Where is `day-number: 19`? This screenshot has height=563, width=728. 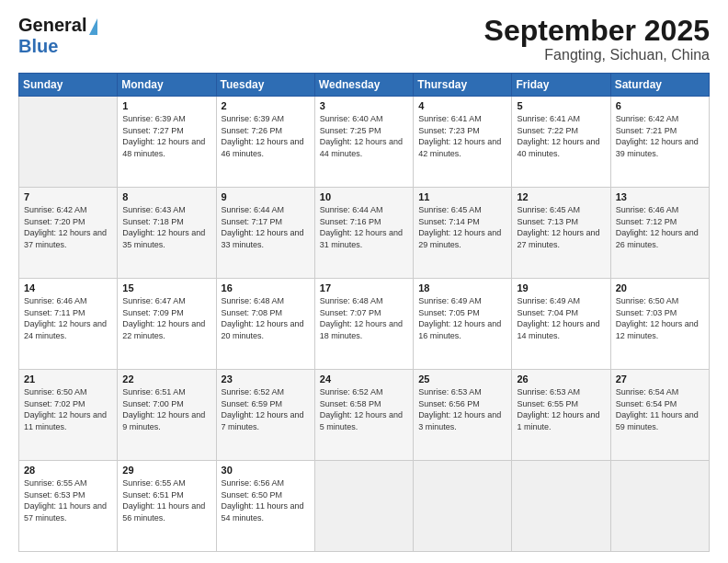 day-number: 19 is located at coordinates (561, 288).